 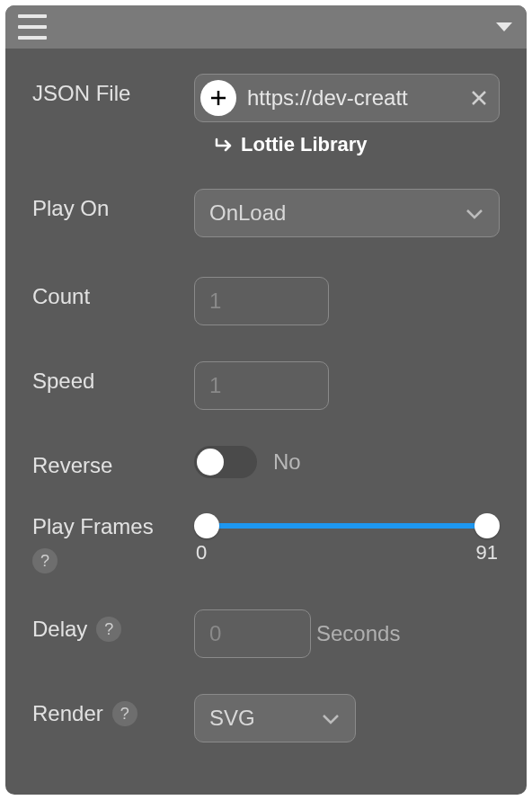 What do you see at coordinates (210, 462) in the screenshot?
I see `toggle-knob` at bounding box center [210, 462].